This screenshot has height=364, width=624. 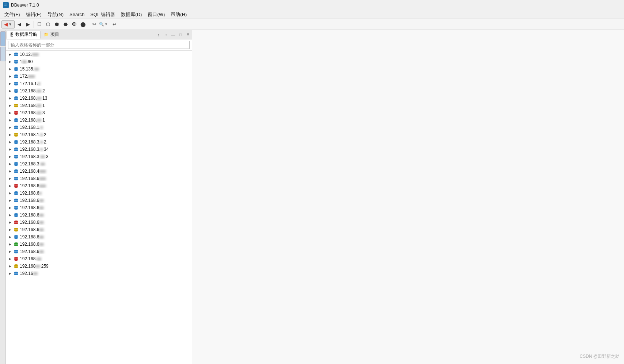 I want to click on tree-item: ▶ 15.135.xx, so click(x=99, y=69).